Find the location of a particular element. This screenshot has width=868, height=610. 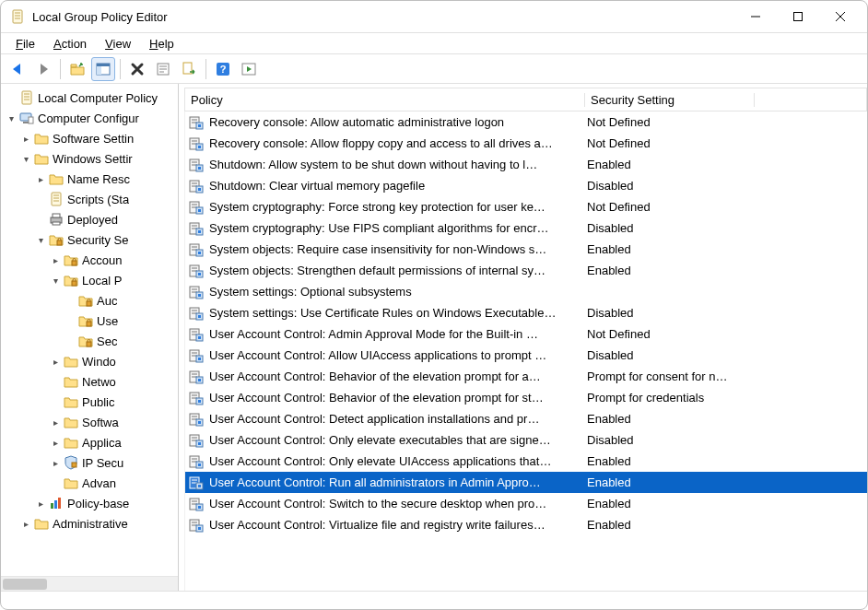

delete-button is located at coordinates (137, 69).